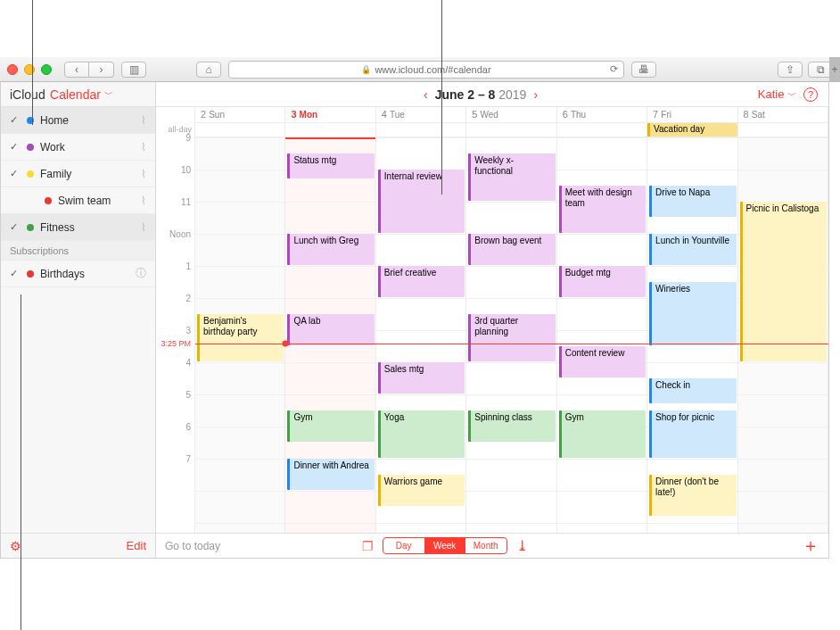 The width and height of the screenshot is (840, 630). What do you see at coordinates (136, 546) in the screenshot?
I see `edit-button: Edit` at bounding box center [136, 546].